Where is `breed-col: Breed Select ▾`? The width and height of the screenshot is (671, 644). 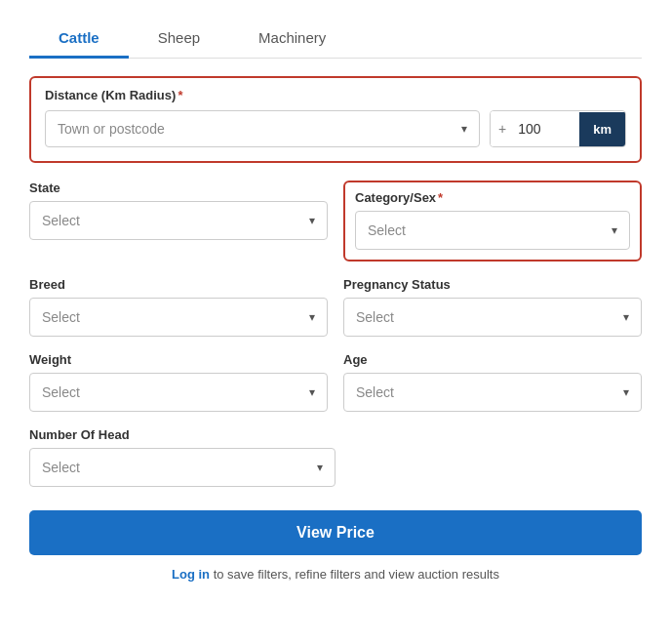
breed-col: Breed Select ▾ is located at coordinates (178, 306).